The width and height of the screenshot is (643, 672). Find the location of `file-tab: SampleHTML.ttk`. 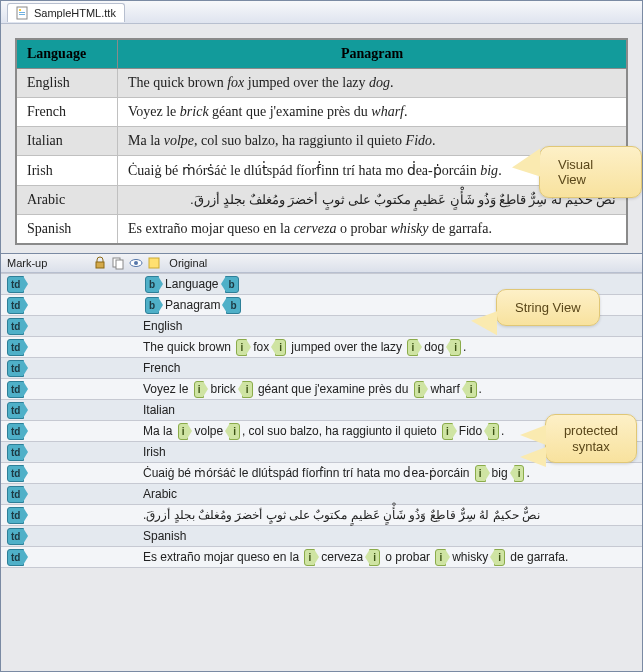

file-tab: SampleHTML.ttk is located at coordinates (66, 12).